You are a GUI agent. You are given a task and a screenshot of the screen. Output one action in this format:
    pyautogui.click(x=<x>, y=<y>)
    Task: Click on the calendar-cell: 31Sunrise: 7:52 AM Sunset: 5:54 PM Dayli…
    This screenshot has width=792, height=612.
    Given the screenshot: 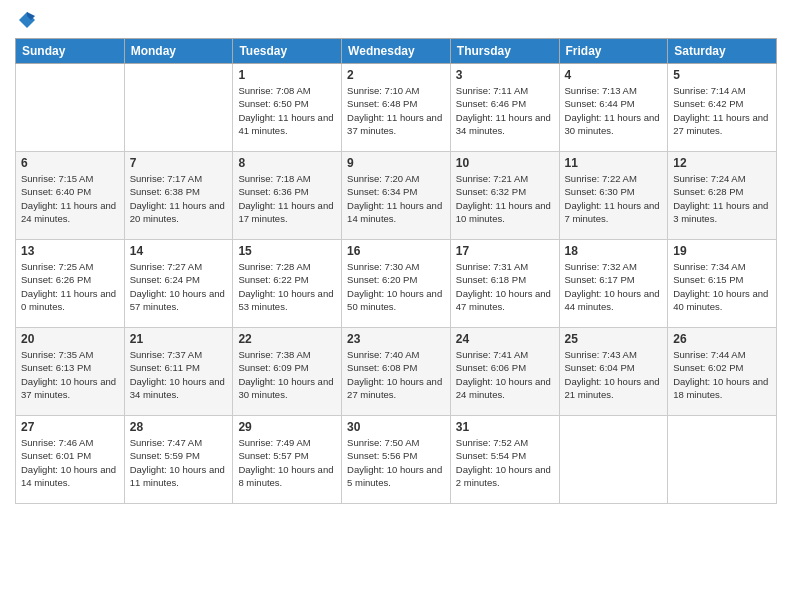 What is the action you would take?
    pyautogui.click(x=504, y=460)
    